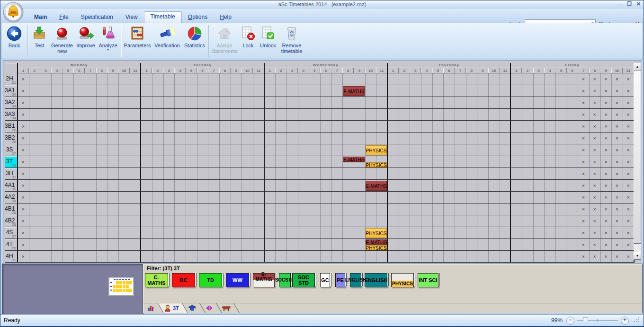 The image size is (644, 327). Describe the element at coordinates (570, 321) in the screenshot. I see `zoom-out-button: −` at that location.